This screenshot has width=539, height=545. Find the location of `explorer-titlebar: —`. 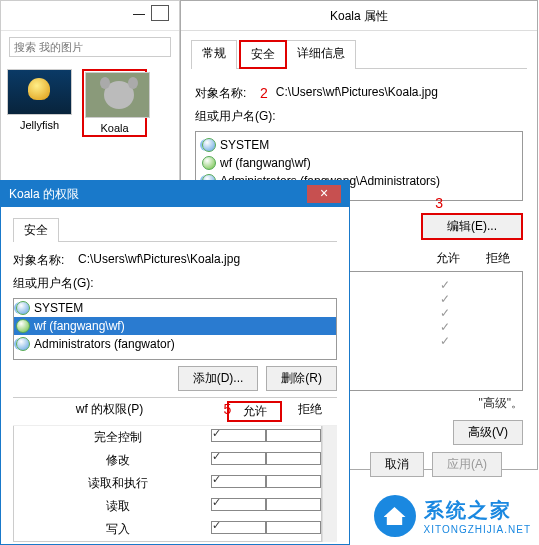

explorer-titlebar: — is located at coordinates (90, 16).